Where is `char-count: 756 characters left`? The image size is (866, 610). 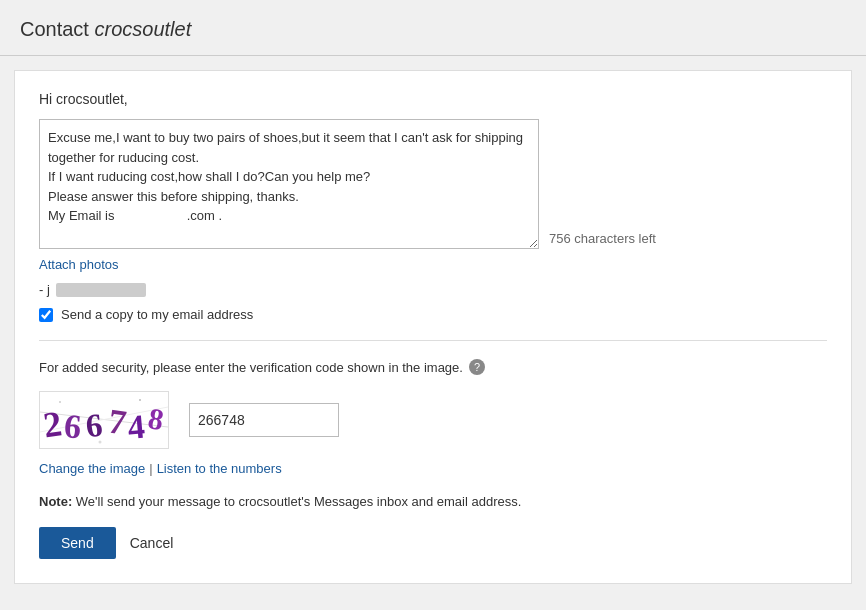
char-count: 756 characters left is located at coordinates (602, 238).